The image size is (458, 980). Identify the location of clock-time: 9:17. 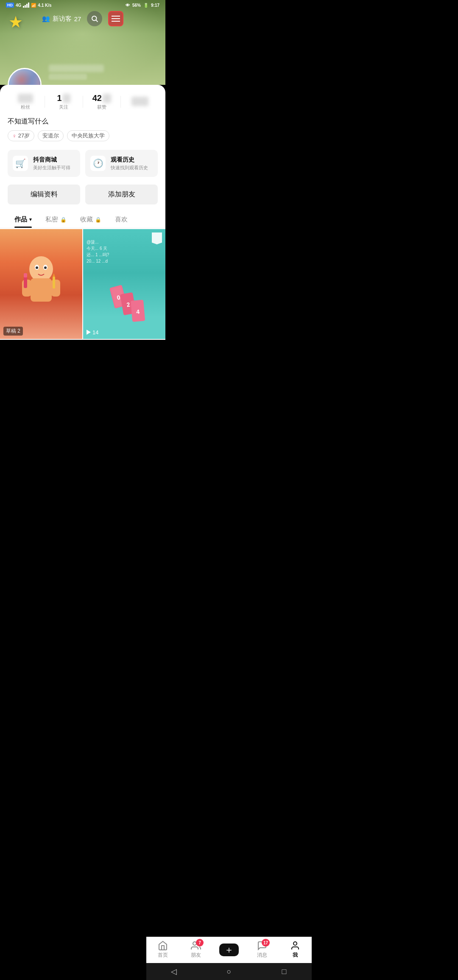
(155, 5).